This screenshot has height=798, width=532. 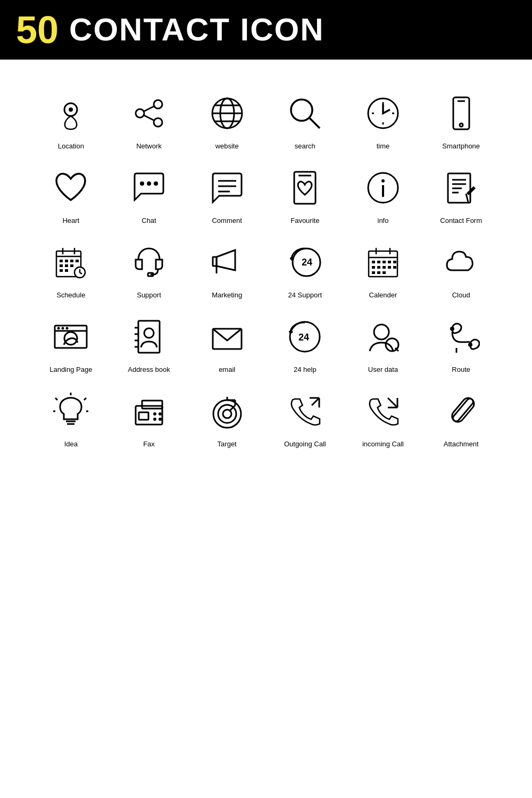 What do you see at coordinates (149, 113) in the screenshot?
I see `network-icon` at bounding box center [149, 113].